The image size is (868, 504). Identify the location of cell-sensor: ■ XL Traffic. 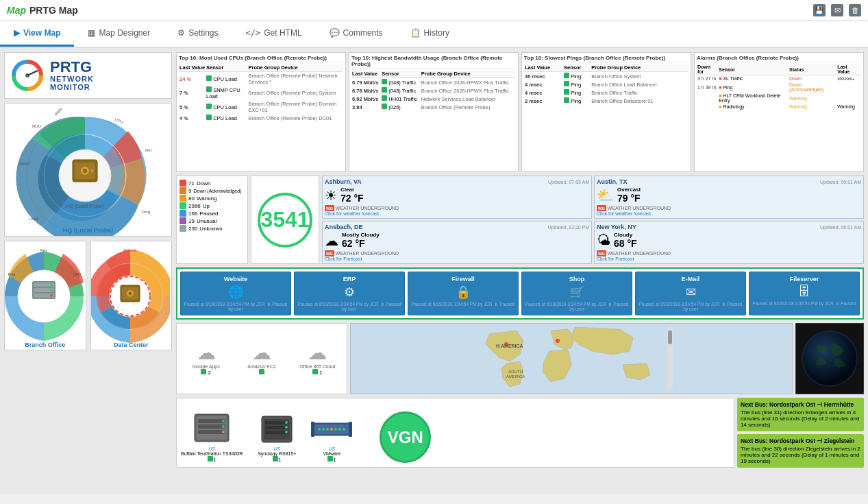
(754, 79).